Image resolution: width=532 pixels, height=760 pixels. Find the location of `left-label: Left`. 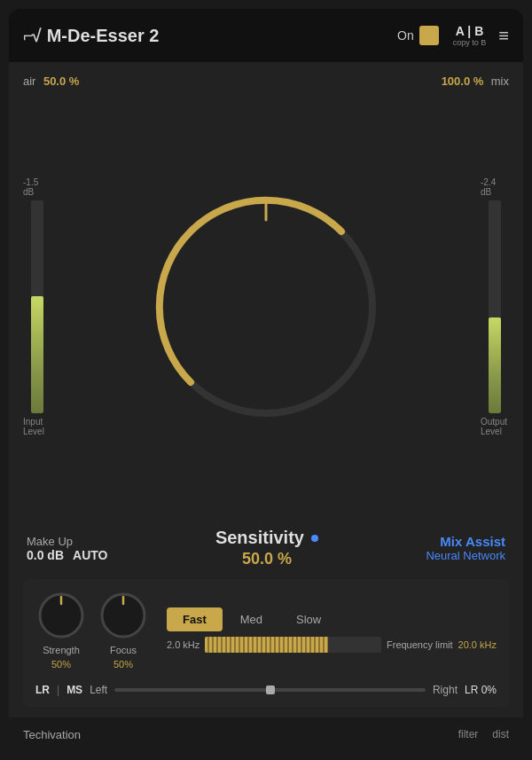

left-label: Left is located at coordinates (98, 690).